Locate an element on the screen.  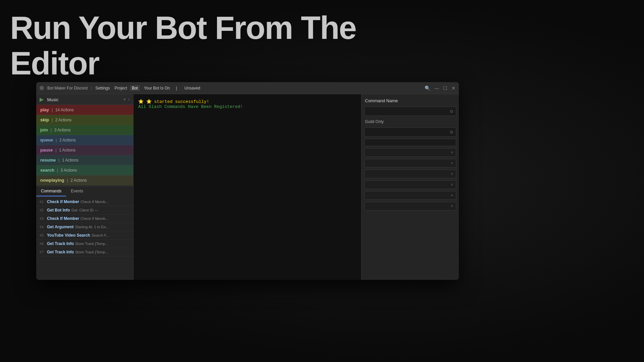
menu-settings: Settings is located at coordinates (103, 88).